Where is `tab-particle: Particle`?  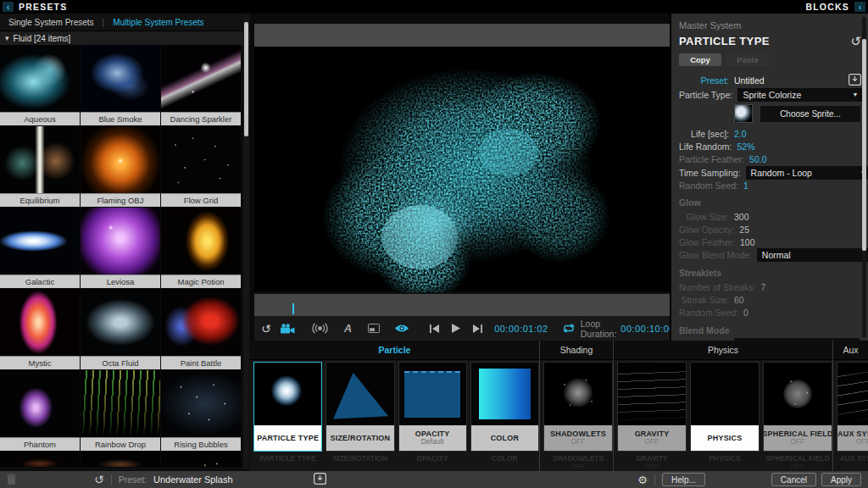
tab-particle: Particle is located at coordinates (395, 351).